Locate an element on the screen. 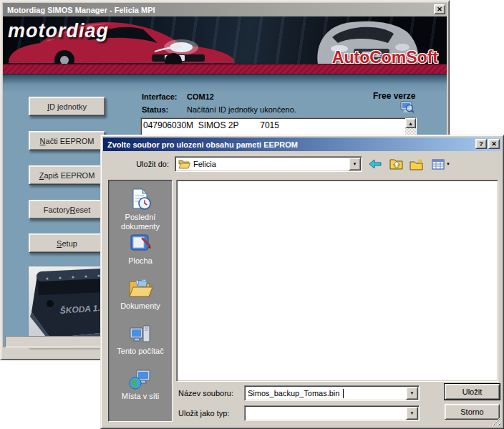  network-places-icon is located at coordinates (140, 379).